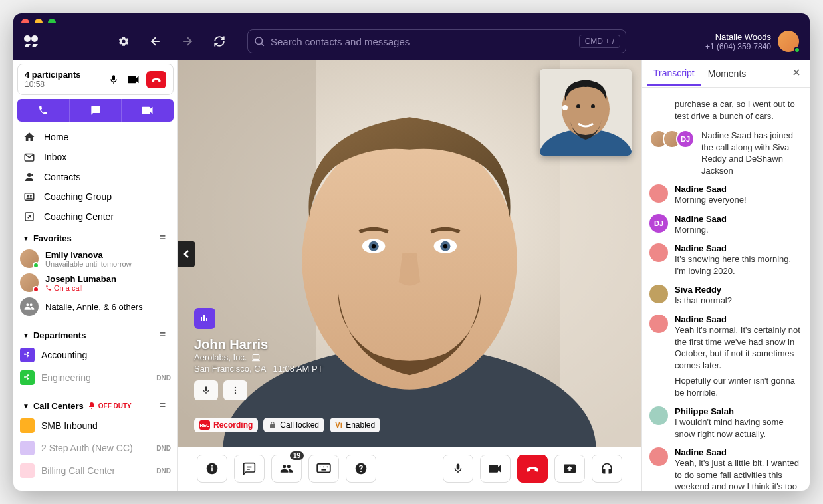  I want to click on header-bar: CMD + / Natalie Woods +1 (604) 359-7840, so click(412, 41).